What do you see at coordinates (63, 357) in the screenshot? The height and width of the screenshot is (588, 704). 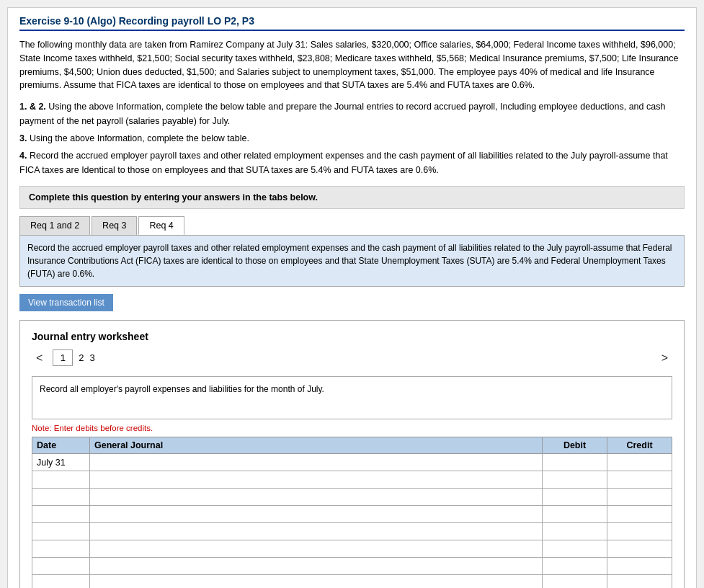 I see `page-1-button: 1` at bounding box center [63, 357].